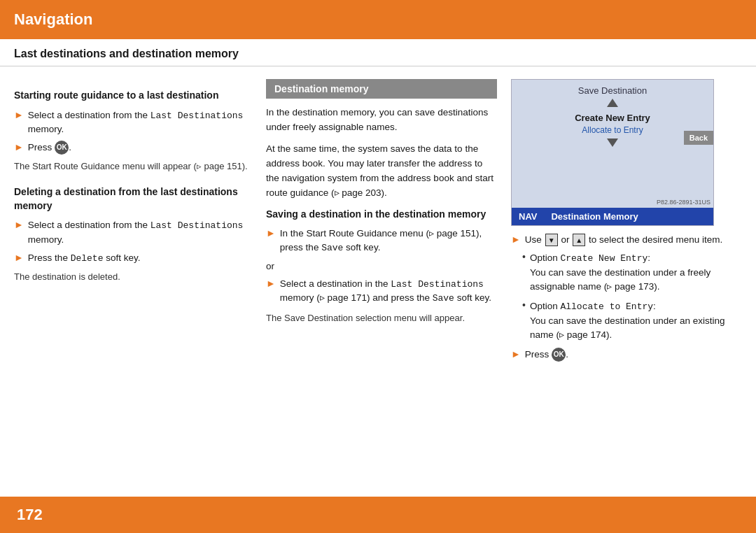  I want to click on save-mono-1: Save, so click(332, 248).